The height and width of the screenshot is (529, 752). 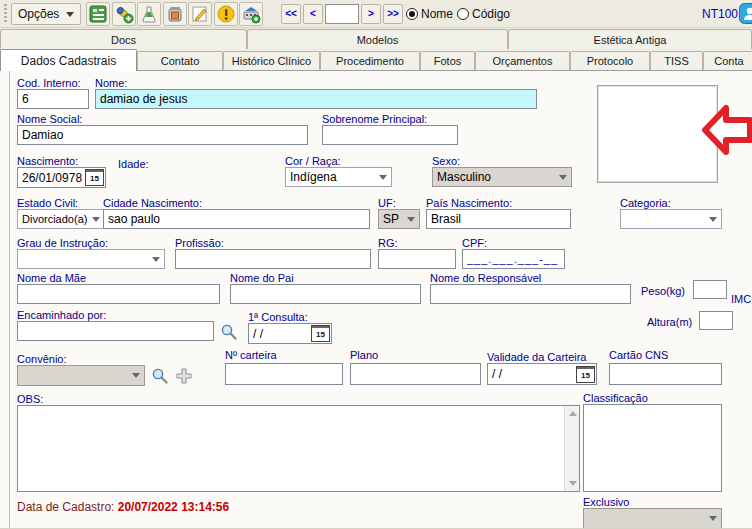 What do you see at coordinates (671, 219) in the screenshot?
I see `categoria-select` at bounding box center [671, 219].